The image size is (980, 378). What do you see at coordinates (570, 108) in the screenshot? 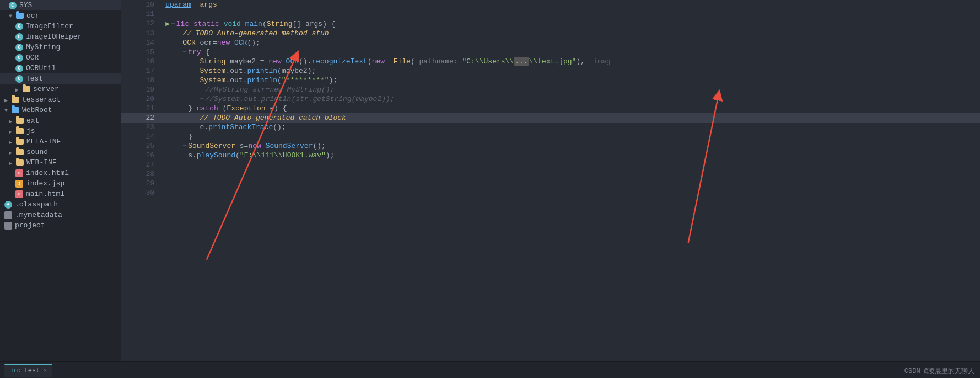
I see `line-content: −} catch (Exception e) {` at bounding box center [570, 108].